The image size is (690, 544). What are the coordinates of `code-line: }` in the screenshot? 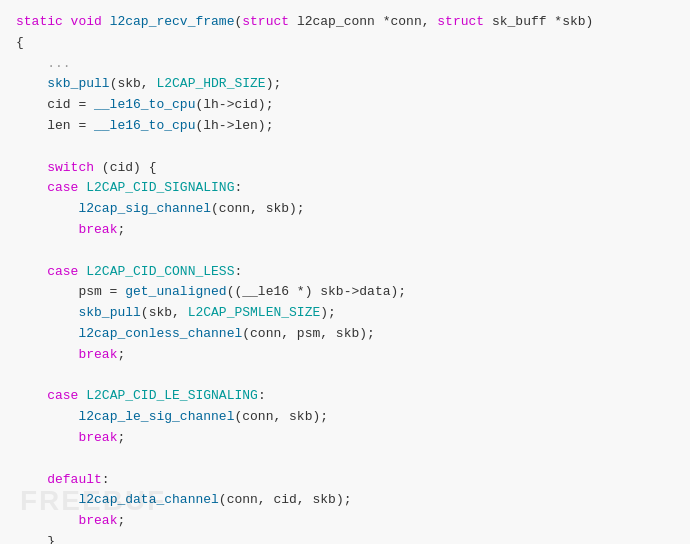 It's located at (345, 538).